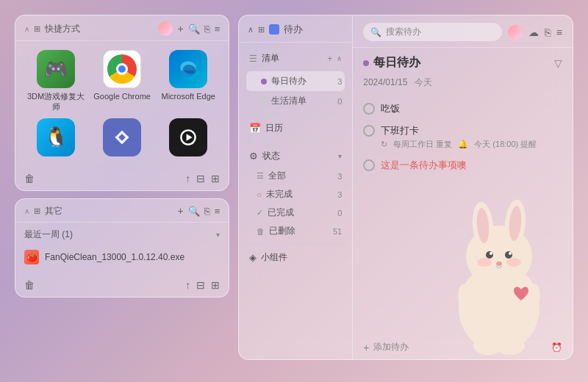 The width and height of the screenshot is (588, 382). I want to click on file-name: FanQieClean_13000_1.0.12.40.exe, so click(115, 257).